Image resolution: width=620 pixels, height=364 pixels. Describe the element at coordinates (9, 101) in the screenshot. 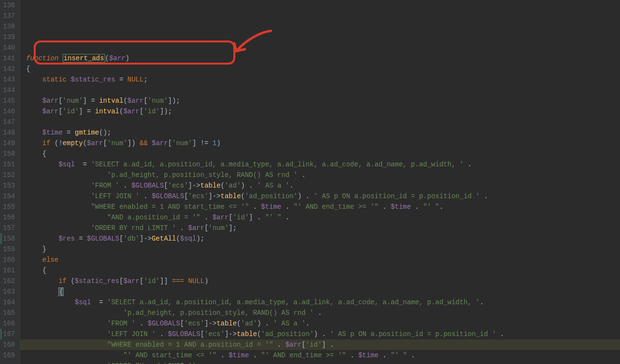

I see `line-number: 145` at that location.